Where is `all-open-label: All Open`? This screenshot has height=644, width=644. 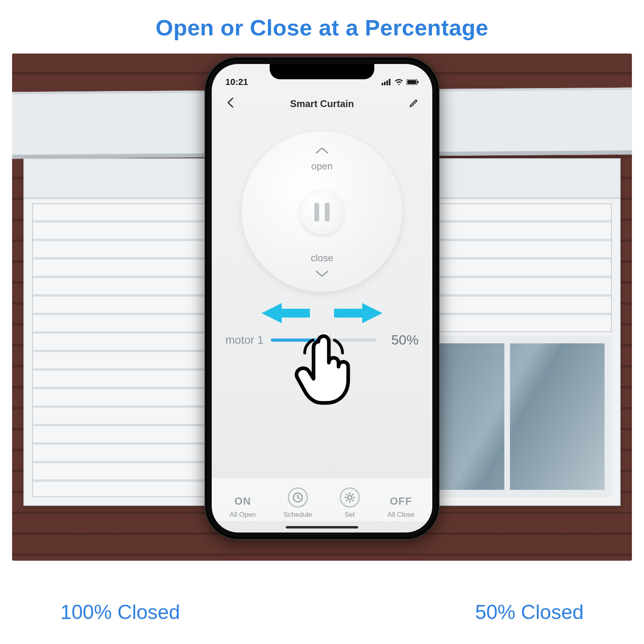
all-open-label: All Open is located at coordinates (242, 515).